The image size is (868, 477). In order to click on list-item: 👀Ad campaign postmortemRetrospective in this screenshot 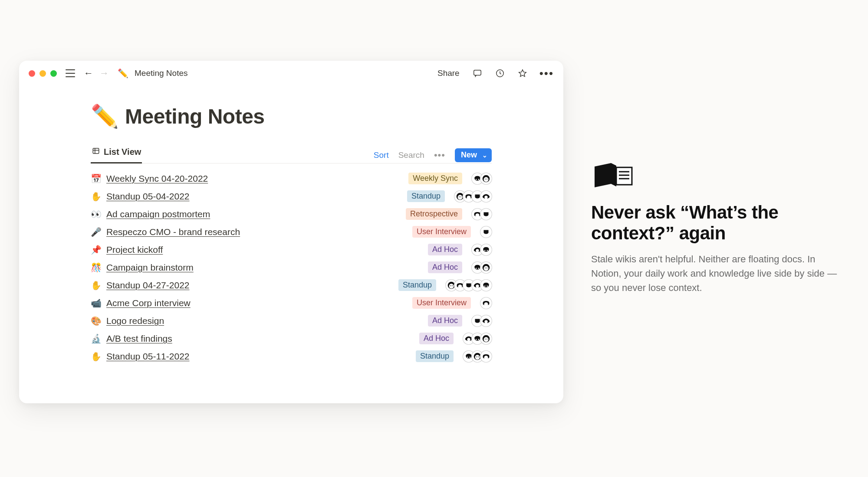, I will do `click(291, 214)`.